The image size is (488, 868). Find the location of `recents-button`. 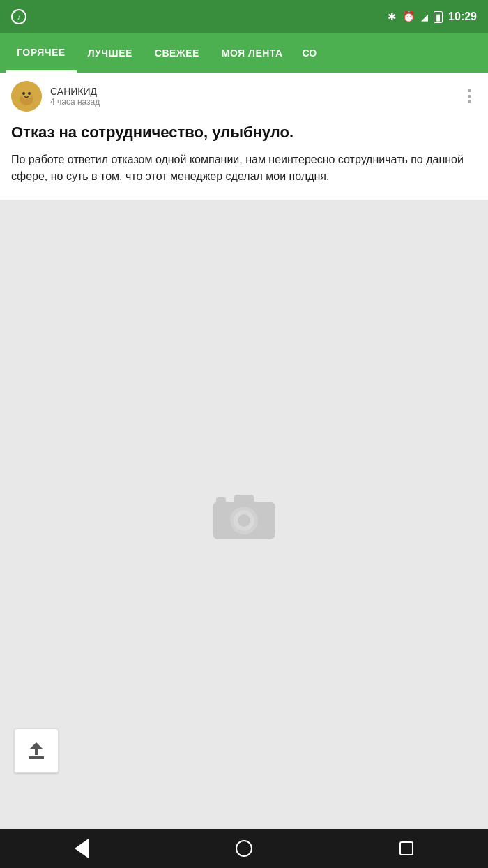

recents-button is located at coordinates (406, 848).